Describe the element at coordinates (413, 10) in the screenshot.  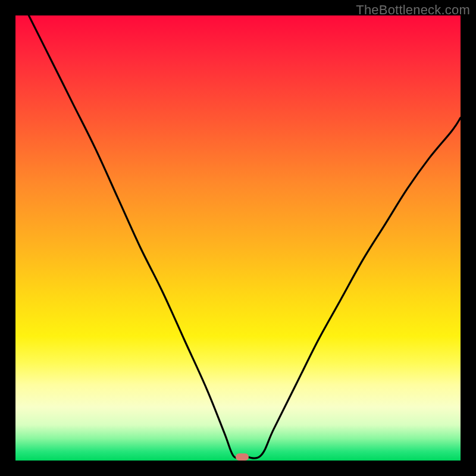
I see `watermark-text: TheBottleneck.com` at that location.